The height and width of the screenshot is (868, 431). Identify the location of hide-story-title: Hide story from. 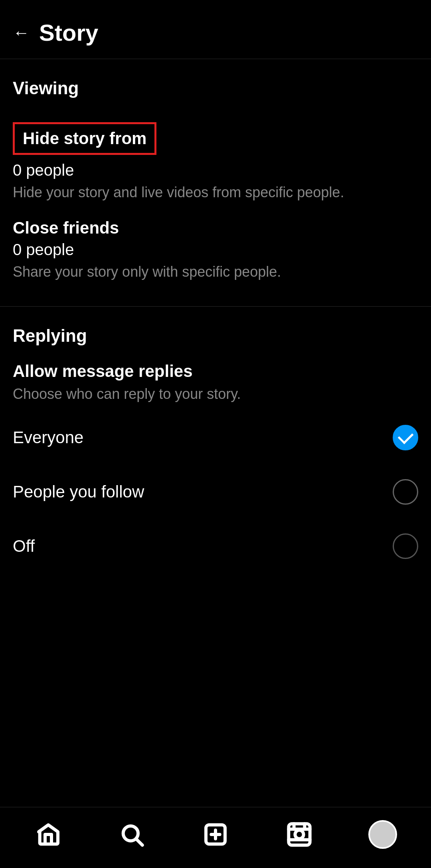
(85, 138).